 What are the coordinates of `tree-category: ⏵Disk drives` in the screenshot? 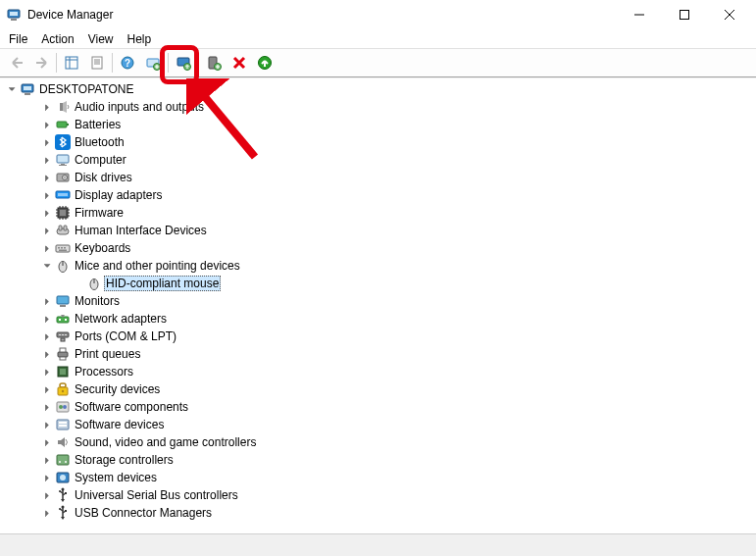 It's located at (386, 177).